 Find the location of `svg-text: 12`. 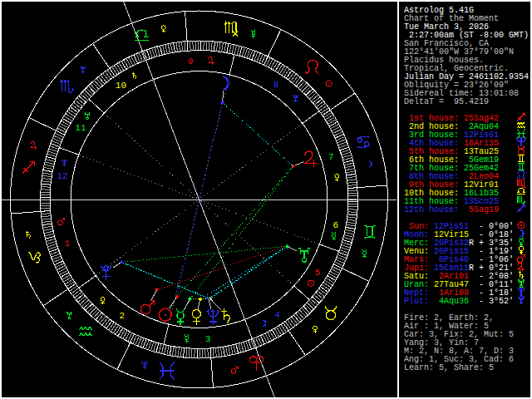

svg-text: 12 is located at coordinates (62, 176).